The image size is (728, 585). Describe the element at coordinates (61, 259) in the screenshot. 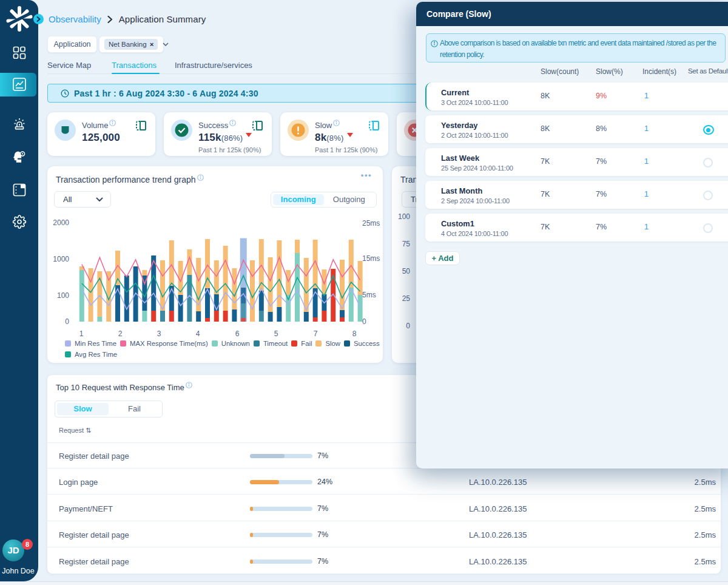

I see `svg-text: 1000` at that location.